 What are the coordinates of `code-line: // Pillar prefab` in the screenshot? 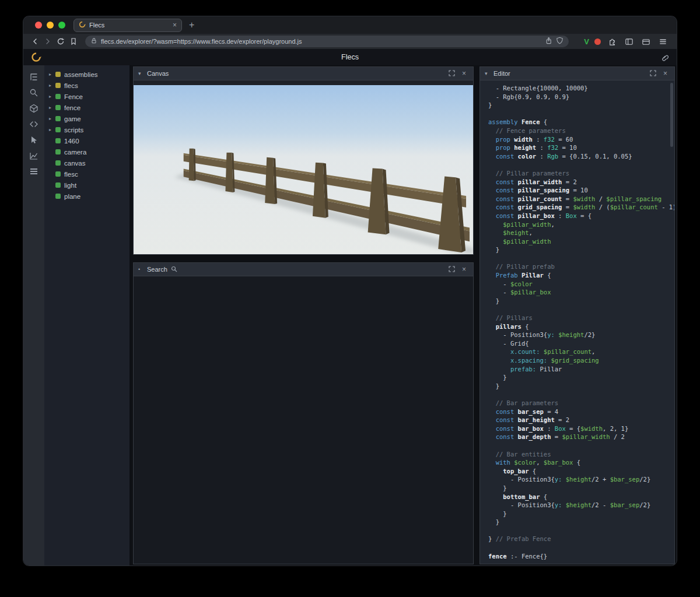 It's located at (580, 267).